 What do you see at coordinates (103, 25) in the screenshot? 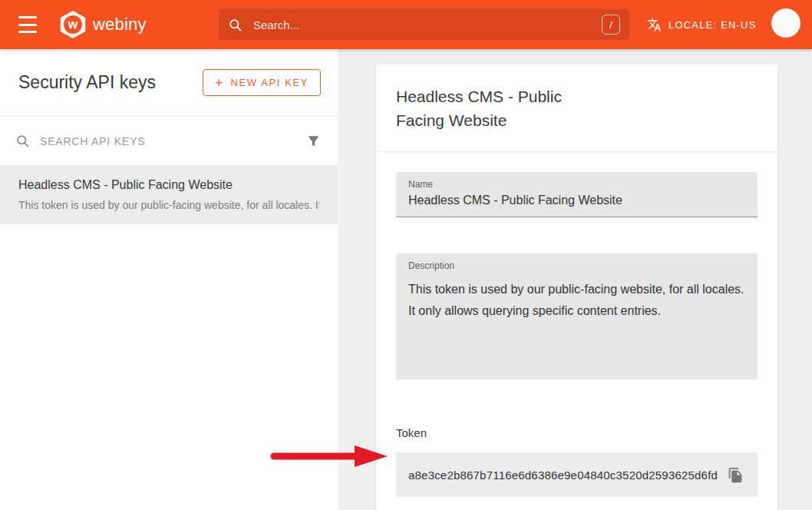
I see `webiny-logo: w webiny` at bounding box center [103, 25].